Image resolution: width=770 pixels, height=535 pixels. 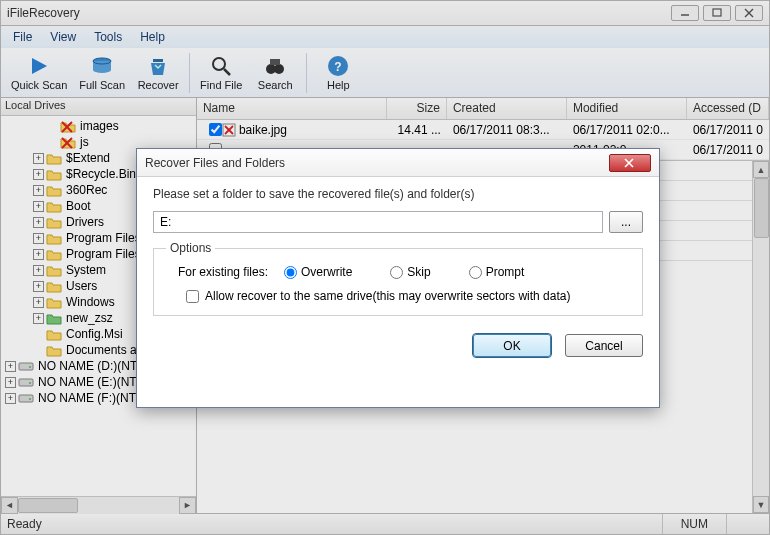 What do you see at coordinates (398, 278) in the screenshot?
I see `options-fieldset: Options For existing files: Overwrite Sk…` at bounding box center [398, 278].